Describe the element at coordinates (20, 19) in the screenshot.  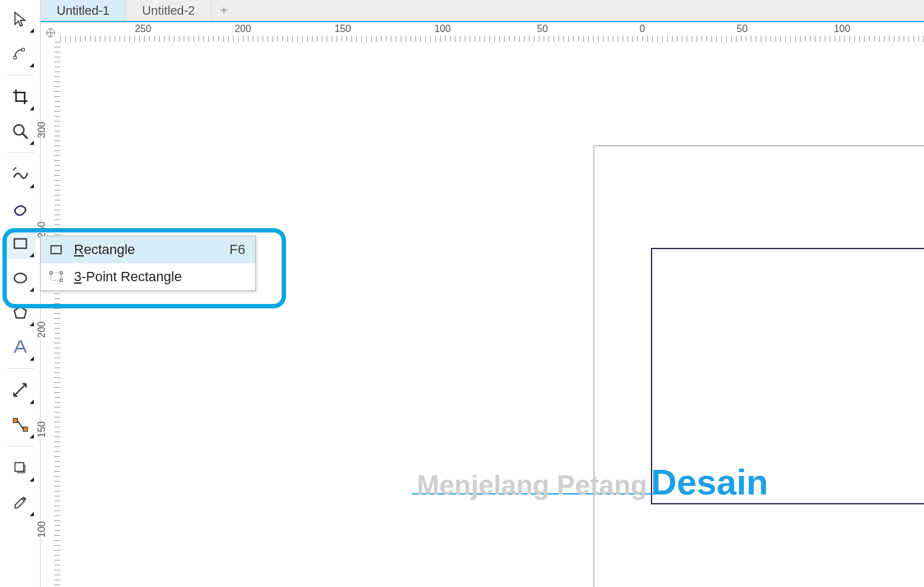
I see `pick-tool` at that location.